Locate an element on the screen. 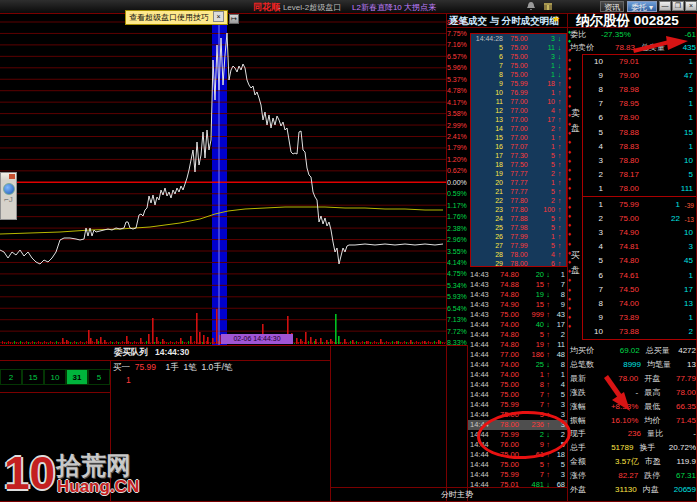 The height and width of the screenshot is (502, 697). bell-icon is located at coordinates (531, 7).